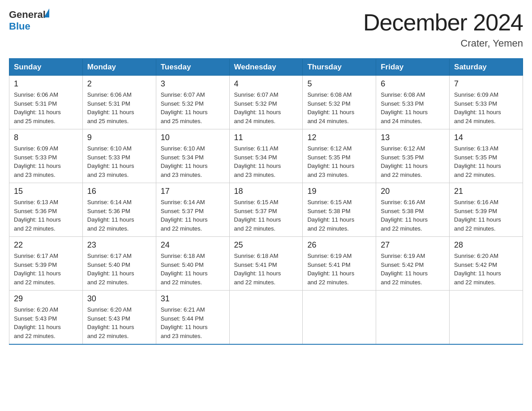 The width and height of the screenshot is (532, 411). What do you see at coordinates (119, 67) in the screenshot?
I see `header-monday: Monday` at bounding box center [119, 67].